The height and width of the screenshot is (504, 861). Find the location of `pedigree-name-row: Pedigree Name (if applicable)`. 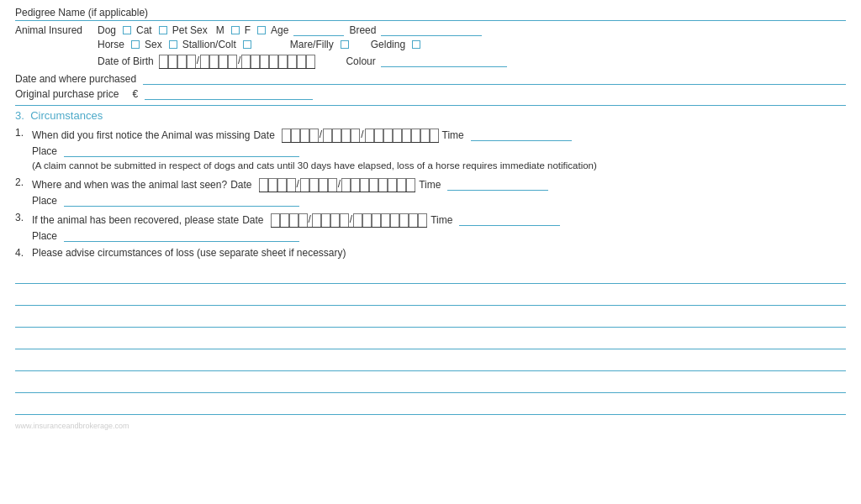

pedigree-name-row: Pedigree Name (if applicable) is located at coordinates (430, 13).